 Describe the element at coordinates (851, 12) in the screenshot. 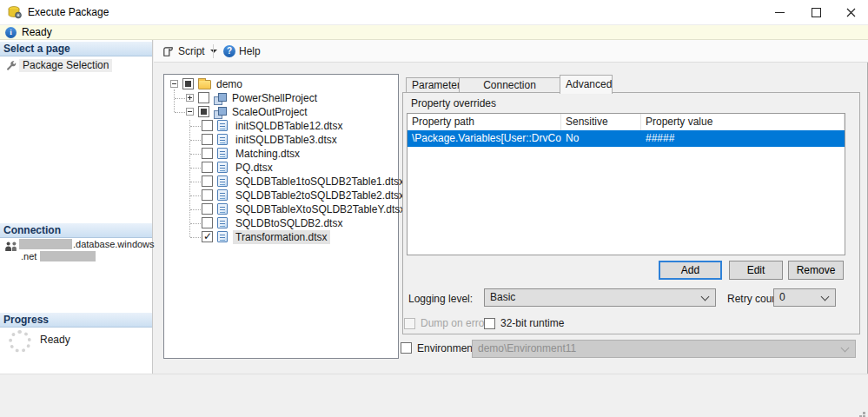

I see `close-button` at that location.